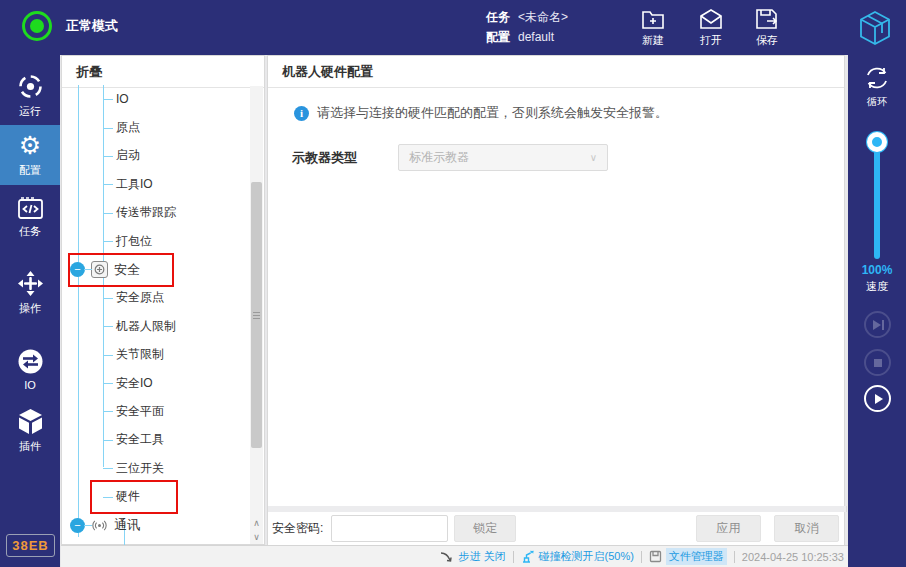 The height and width of the screenshot is (567, 906). Describe the element at coordinates (156, 383) in the screenshot. I see `tree-item-safety-io: 安全IO` at that location.